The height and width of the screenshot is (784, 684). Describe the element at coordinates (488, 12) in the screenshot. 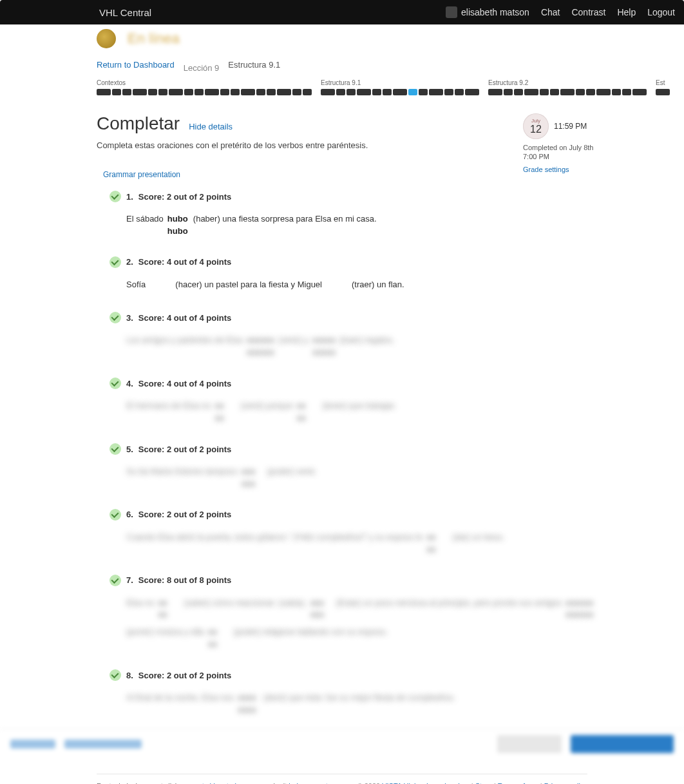

I see `user-menu: elisabeth matson` at that location.